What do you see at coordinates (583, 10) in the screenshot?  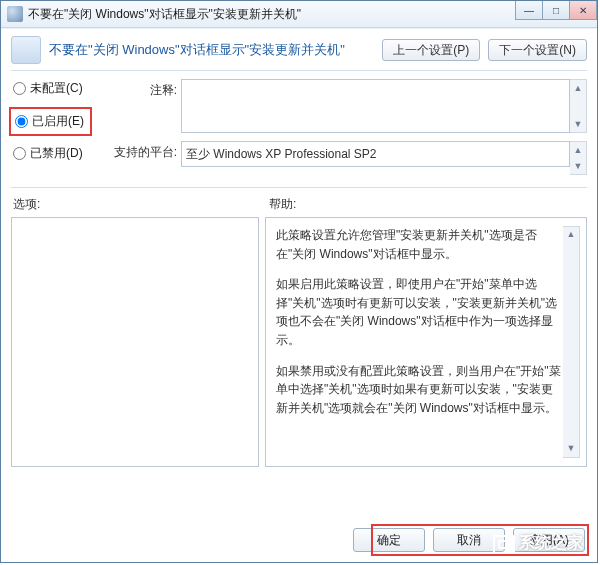 I see `close-button: ✕` at bounding box center [583, 10].